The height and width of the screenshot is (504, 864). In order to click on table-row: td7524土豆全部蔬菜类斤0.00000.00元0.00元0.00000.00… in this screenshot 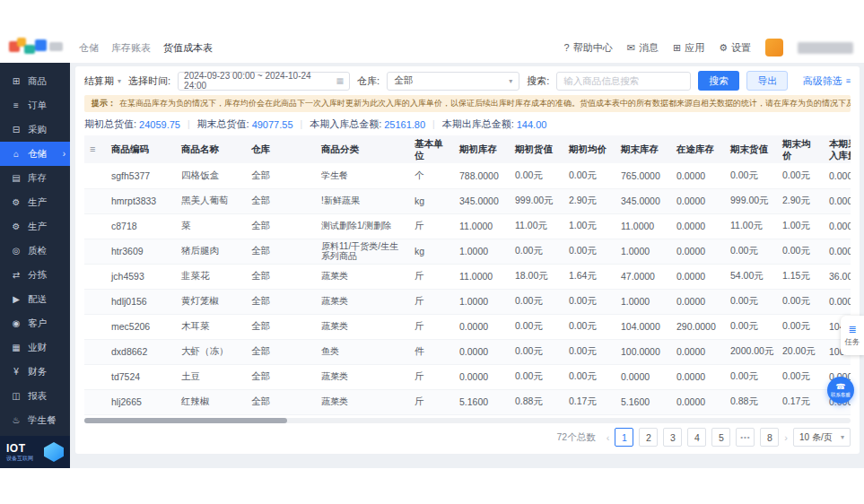, I will do `click(467, 377)`.